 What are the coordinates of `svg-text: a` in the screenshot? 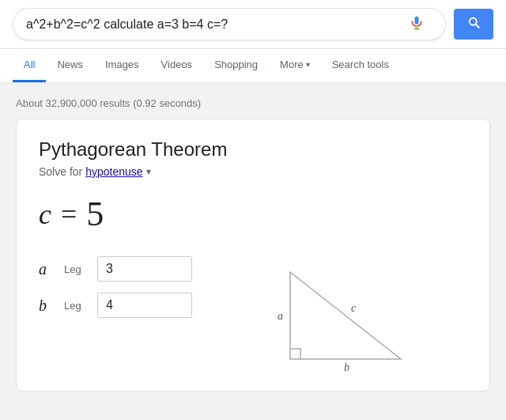 It's located at (280, 316).